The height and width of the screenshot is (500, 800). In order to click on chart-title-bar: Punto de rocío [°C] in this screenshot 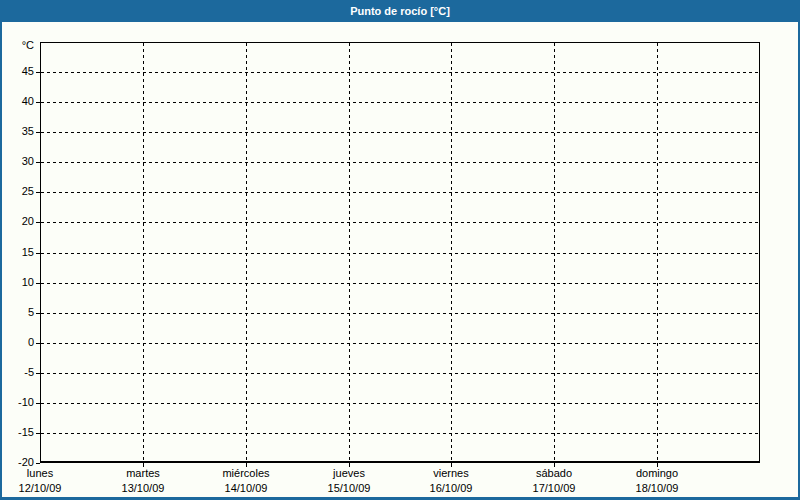, I will do `click(400, 11)`.